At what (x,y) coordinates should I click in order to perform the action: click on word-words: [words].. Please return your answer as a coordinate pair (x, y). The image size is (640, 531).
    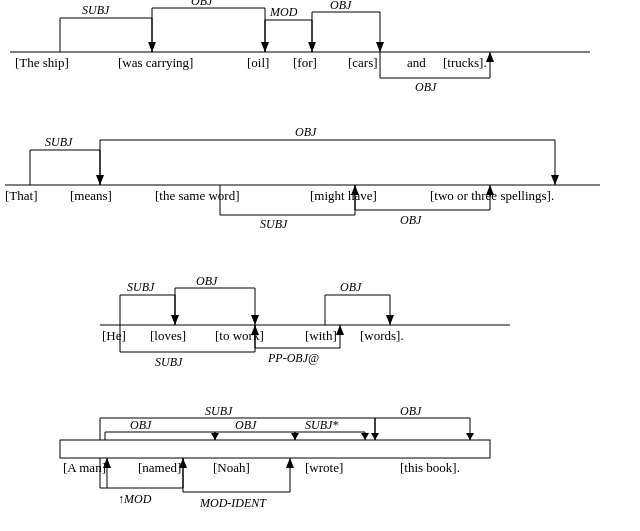
    Looking at the image, I should click on (382, 336).